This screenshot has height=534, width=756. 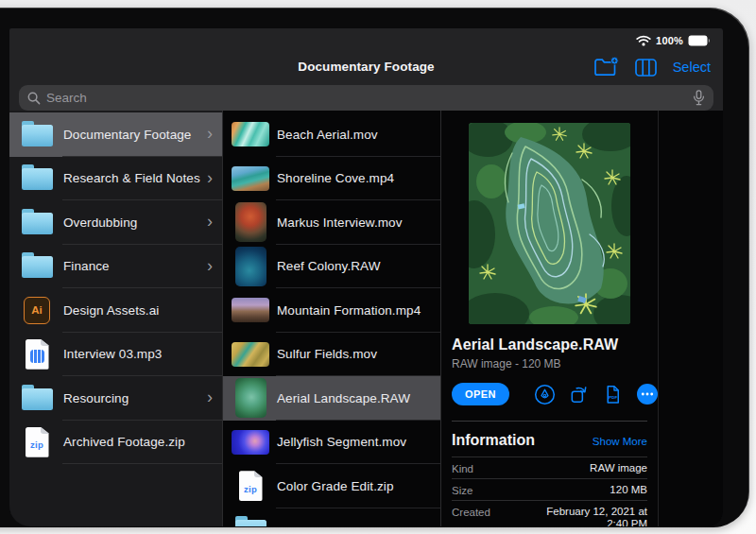 What do you see at coordinates (544, 395) in the screenshot?
I see `markup-icon` at bounding box center [544, 395].